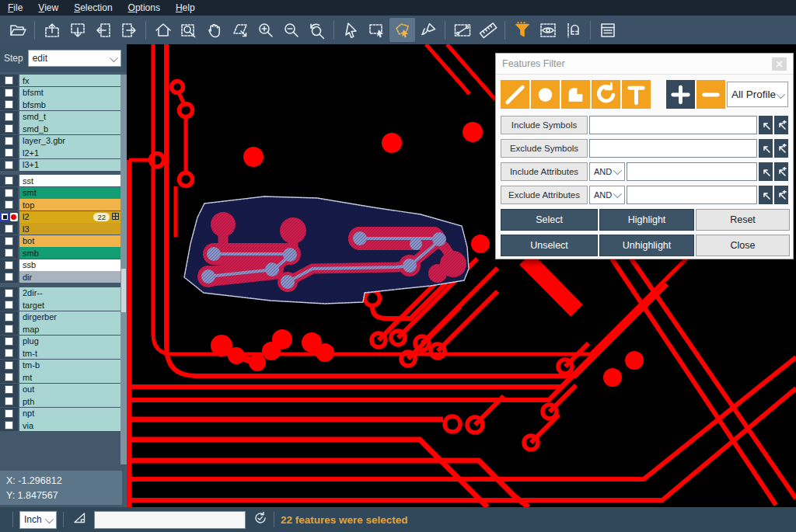  I want to click on step-select: edit, so click(75, 58).